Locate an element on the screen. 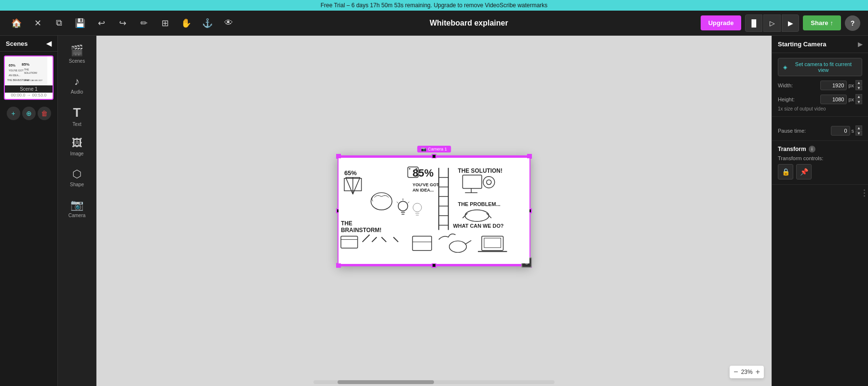 This screenshot has height=386, width=868. scene-1-preview: 65% 85% YOU'VE GOT AN IDEA... THE SOLUTI… is located at coordinates (26, 71).